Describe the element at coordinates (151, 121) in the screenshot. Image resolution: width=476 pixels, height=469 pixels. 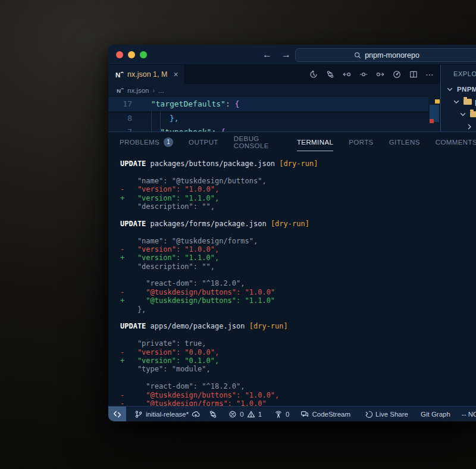
I see `indent-guide` at that location.